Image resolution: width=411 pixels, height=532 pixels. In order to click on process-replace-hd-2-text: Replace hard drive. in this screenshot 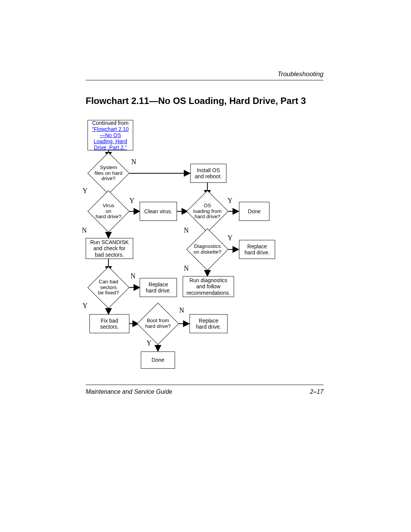, I will do `click(158, 288)`.